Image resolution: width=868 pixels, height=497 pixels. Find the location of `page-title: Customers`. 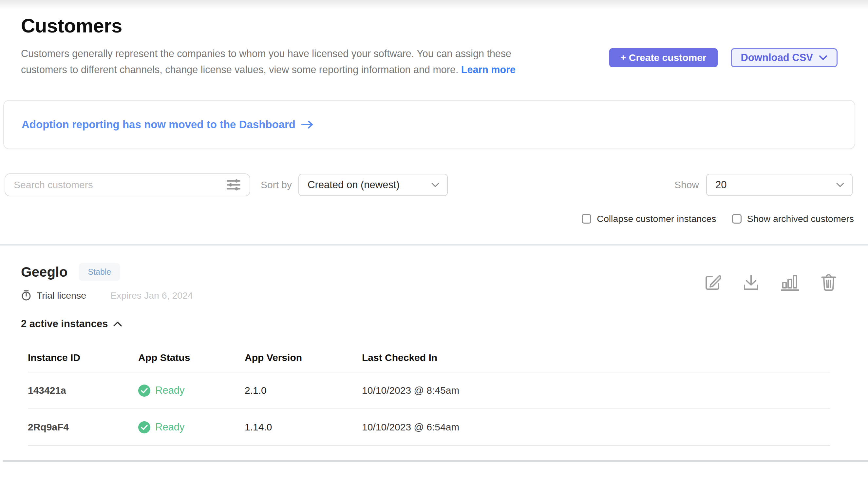

page-title: Customers is located at coordinates (429, 26).